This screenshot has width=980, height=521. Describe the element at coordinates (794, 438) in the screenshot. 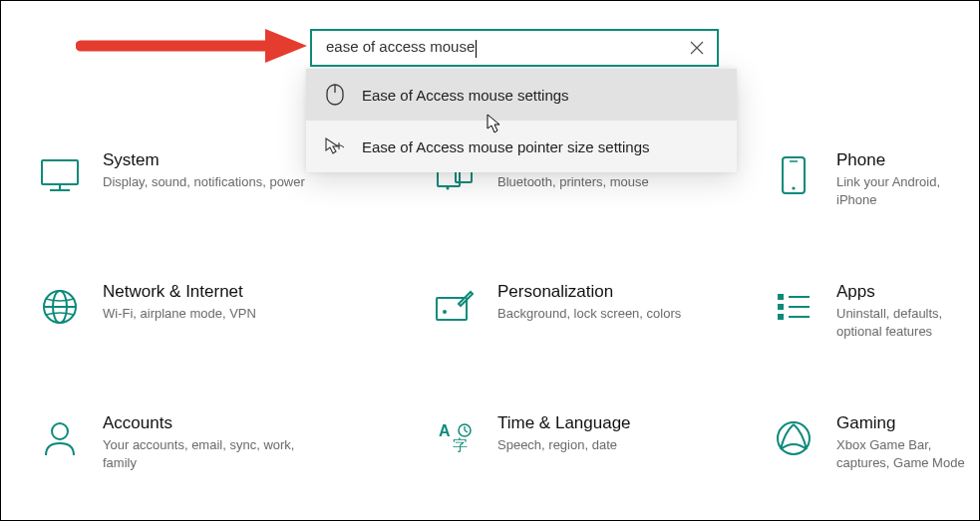

I see `gaming-icon` at that location.